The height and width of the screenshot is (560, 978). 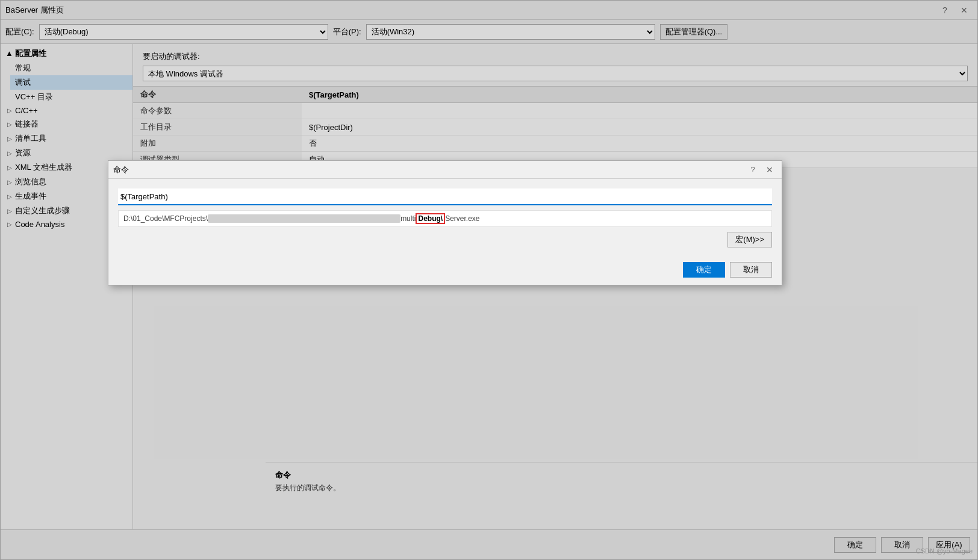 What do you see at coordinates (445, 219) in the screenshot?
I see `path-row: D:\01_Code\MFCProjects\ multi Debug\ Ser…` at bounding box center [445, 219].